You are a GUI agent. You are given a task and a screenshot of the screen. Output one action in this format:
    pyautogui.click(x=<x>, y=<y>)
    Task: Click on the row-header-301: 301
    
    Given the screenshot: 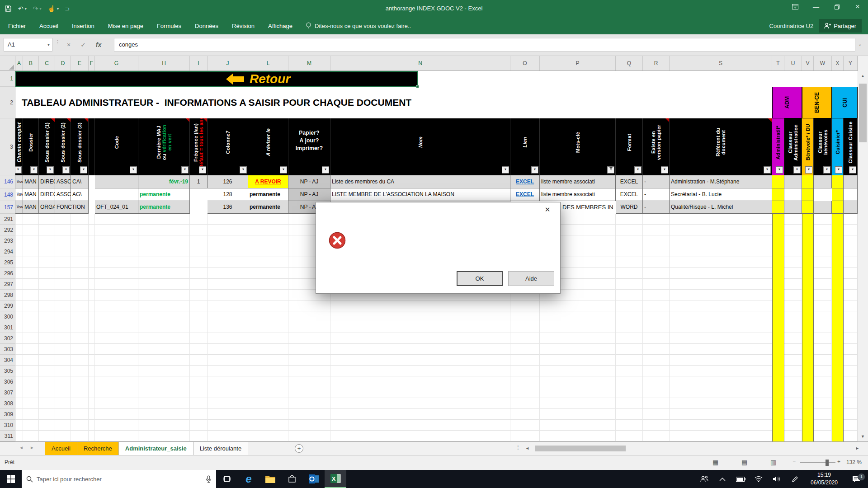 What is the action you would take?
    pyautogui.click(x=8, y=328)
    